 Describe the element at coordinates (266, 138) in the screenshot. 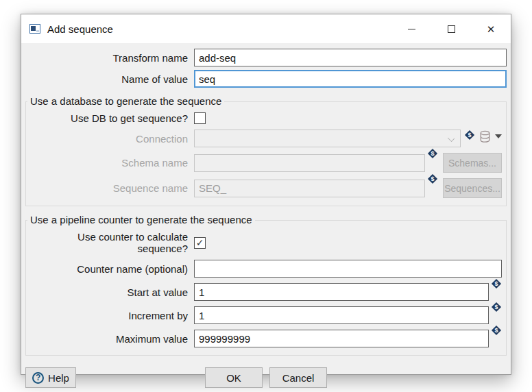

I see `connection-row: Connection $` at that location.